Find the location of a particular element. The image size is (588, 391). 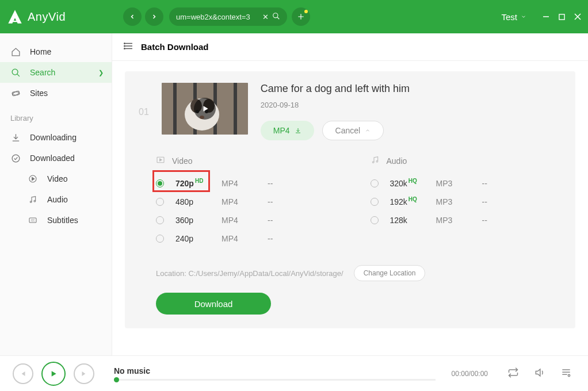

radio-720p is located at coordinates (160, 183).